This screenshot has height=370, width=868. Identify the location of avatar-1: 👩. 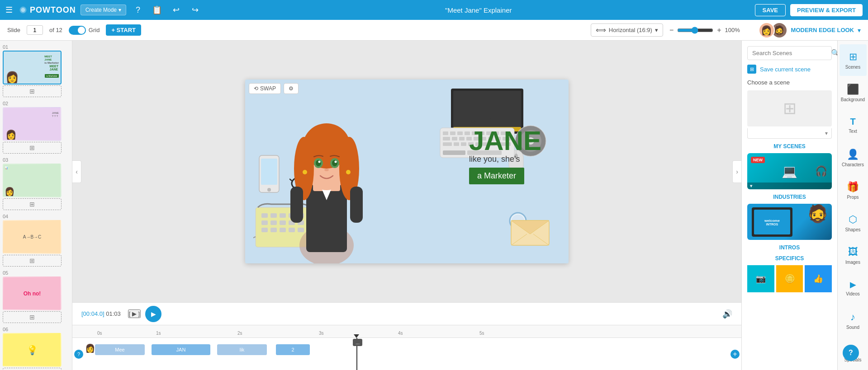
(767, 30).